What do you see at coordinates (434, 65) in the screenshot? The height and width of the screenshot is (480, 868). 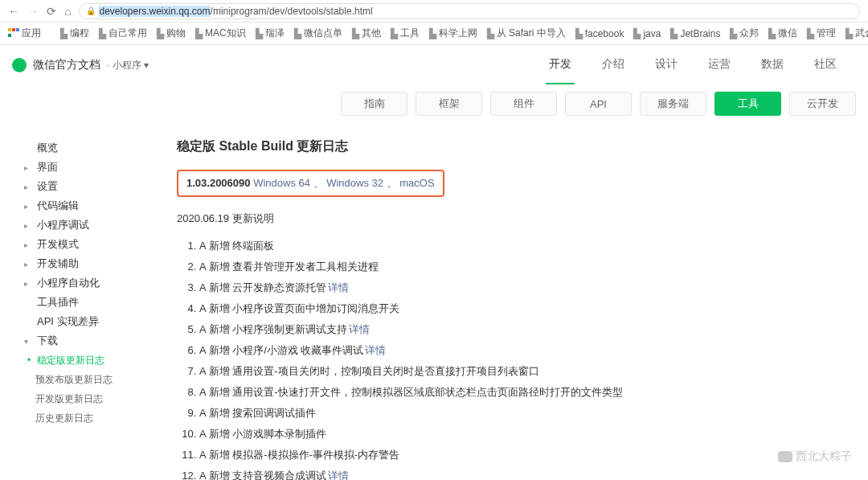 I see `site-header: 微信官方文档 · 小程序 ▾ 开发介绍设计运营数据社区` at bounding box center [434, 65].